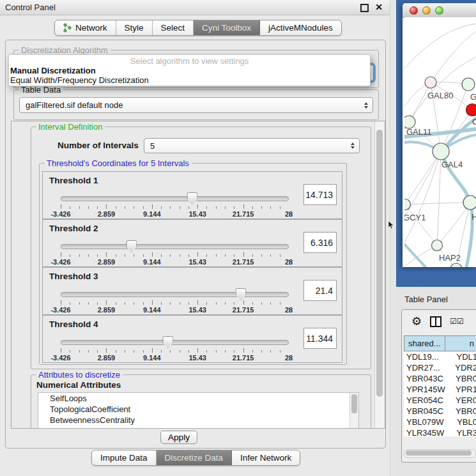  Describe the element at coordinates (436, 381) in the screenshot. I see `table-panel-section: Table Panel ⚙ ☑☑ shared... n YDL19...YDL…` at that location.